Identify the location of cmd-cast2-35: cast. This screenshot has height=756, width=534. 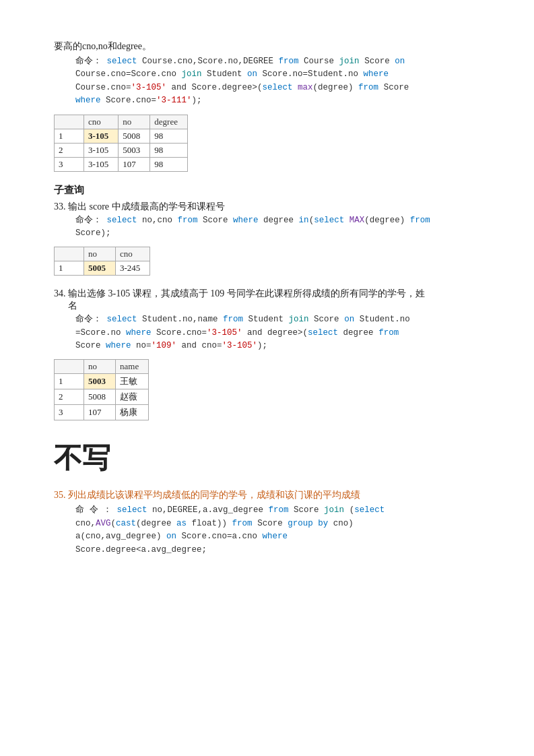
(126, 524).